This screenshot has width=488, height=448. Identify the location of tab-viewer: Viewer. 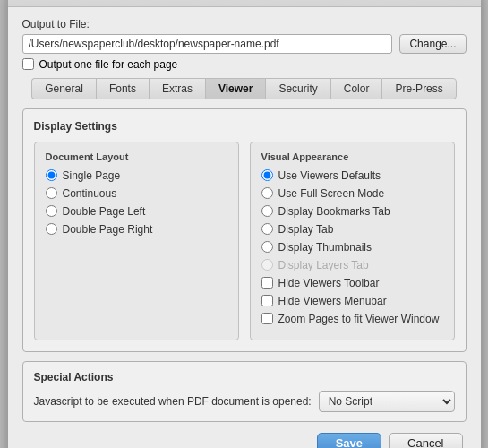
(235, 89).